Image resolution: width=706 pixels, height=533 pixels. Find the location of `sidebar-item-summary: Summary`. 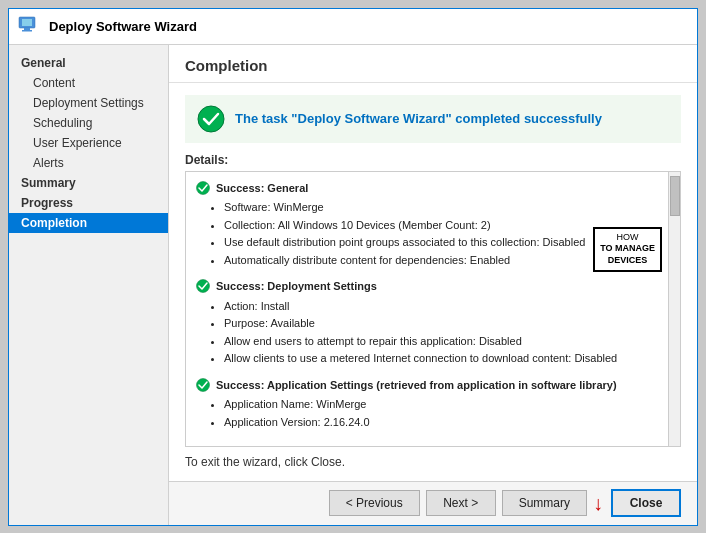

sidebar-item-summary: Summary is located at coordinates (88, 183).